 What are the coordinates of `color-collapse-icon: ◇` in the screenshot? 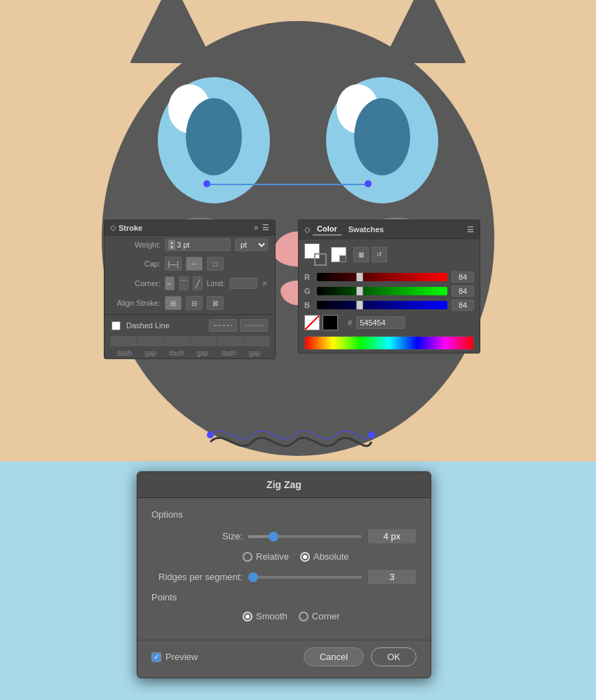 It's located at (307, 230).